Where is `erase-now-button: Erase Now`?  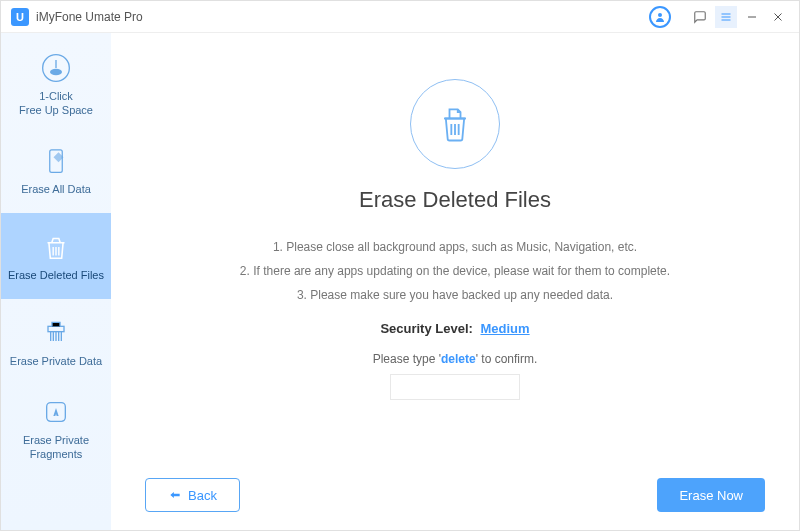 erase-now-button: Erase Now is located at coordinates (711, 495).